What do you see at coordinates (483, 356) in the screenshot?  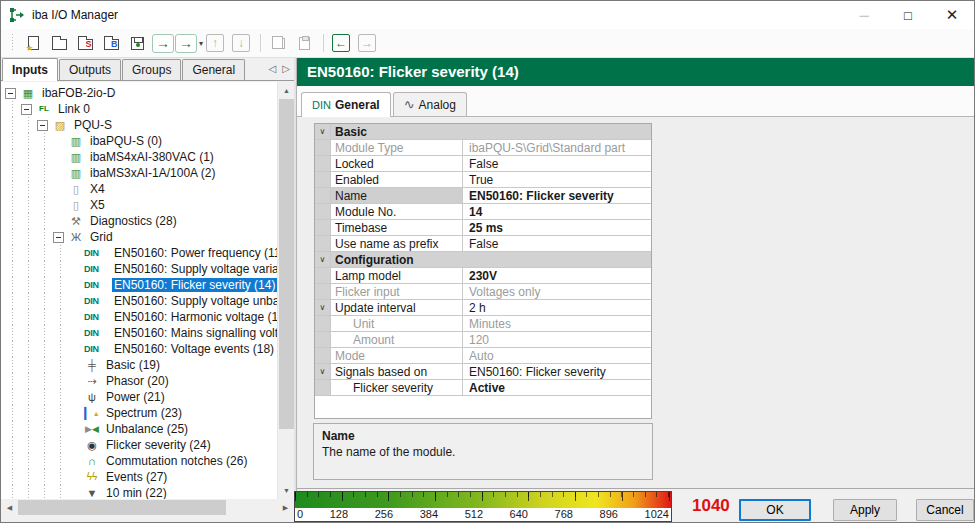 I see `grid-property-row: ModeAuto` at bounding box center [483, 356].